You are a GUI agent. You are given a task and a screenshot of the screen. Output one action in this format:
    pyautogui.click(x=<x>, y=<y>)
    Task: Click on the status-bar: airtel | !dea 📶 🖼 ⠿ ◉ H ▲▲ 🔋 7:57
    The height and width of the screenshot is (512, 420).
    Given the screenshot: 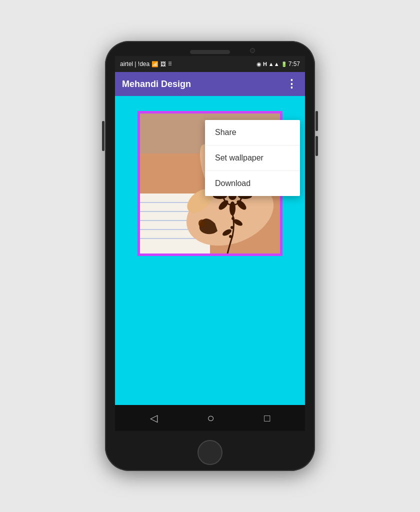 What is the action you would take?
    pyautogui.click(x=210, y=64)
    